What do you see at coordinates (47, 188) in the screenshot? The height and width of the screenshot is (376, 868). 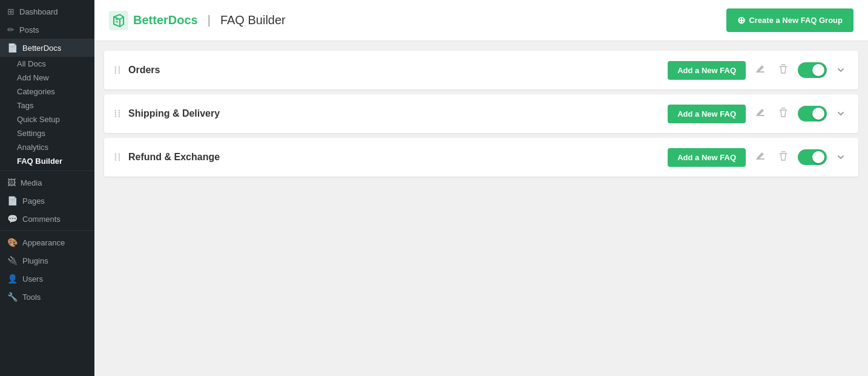 I see `sidebar: ⊞ Dashboard ✏ Posts 📄 BetterDocs All Doc…` at bounding box center [47, 188].